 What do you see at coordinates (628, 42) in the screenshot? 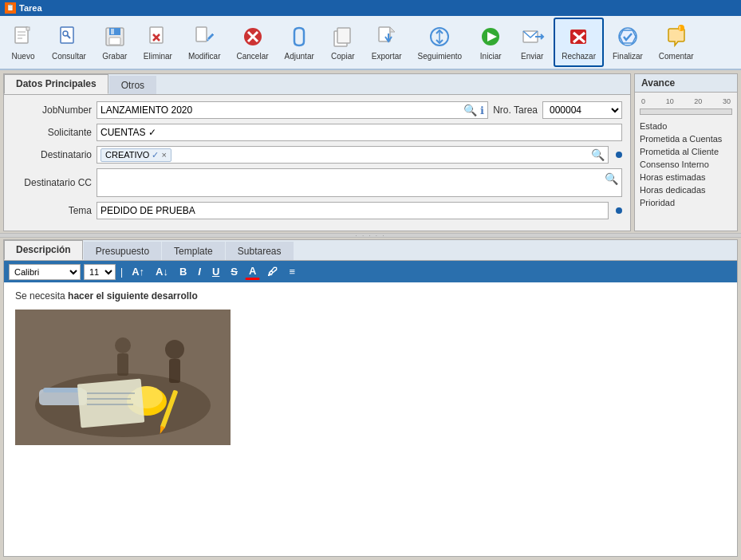
I see `finalizar-button: Finalizar` at bounding box center [628, 42].